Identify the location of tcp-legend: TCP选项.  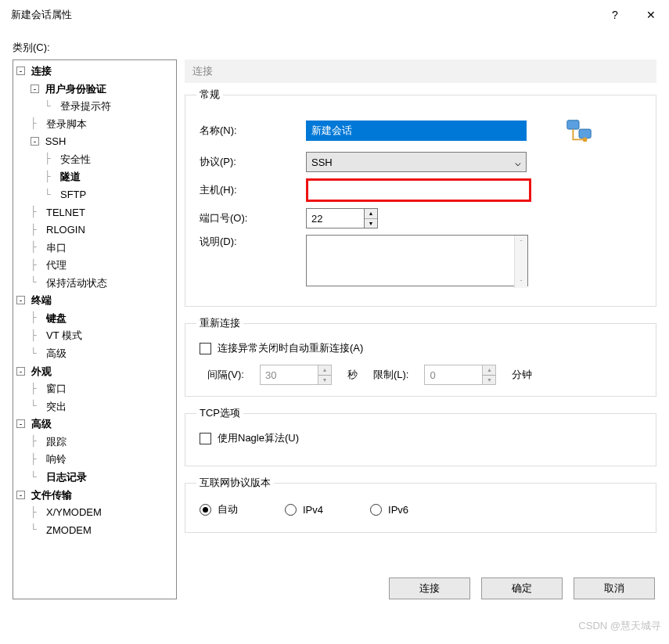
(220, 413).